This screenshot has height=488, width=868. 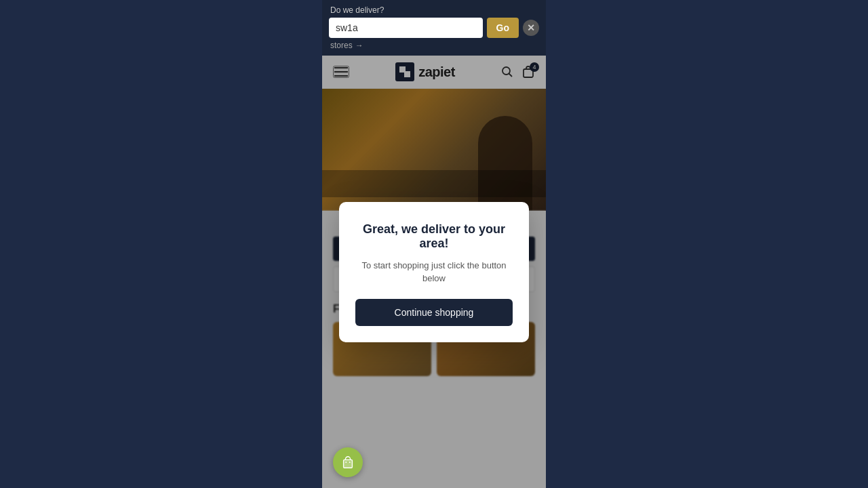 I want to click on modal-subtitle: To start shopping just click the button …, so click(x=434, y=272).